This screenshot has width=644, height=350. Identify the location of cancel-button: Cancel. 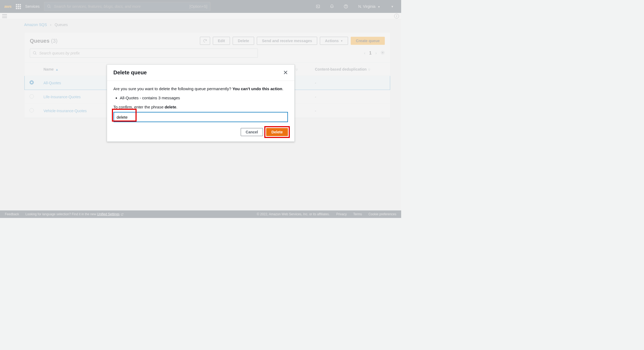
(252, 132).